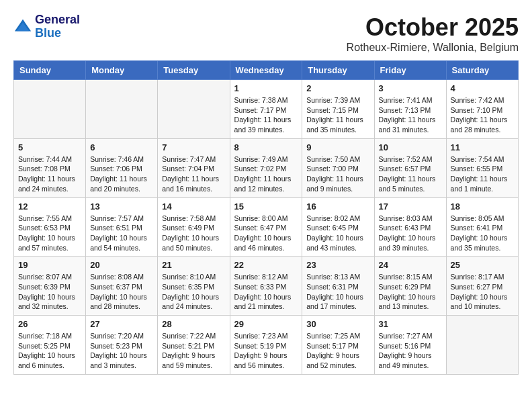 This screenshot has height=411, width=532. I want to click on day-info: Sunrise: 8:10 AM Sunset: 6:35 PM Dayligh…, so click(193, 291).